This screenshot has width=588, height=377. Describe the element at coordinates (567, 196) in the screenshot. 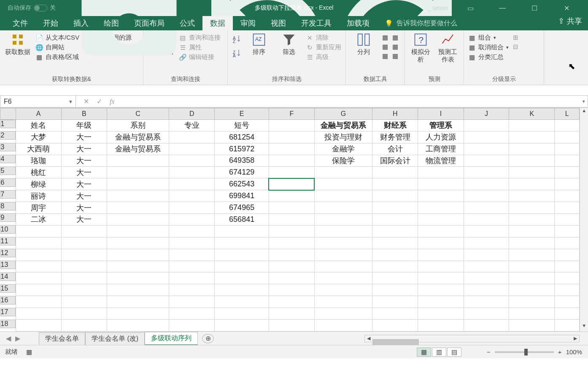

I see `cell-L7` at that location.